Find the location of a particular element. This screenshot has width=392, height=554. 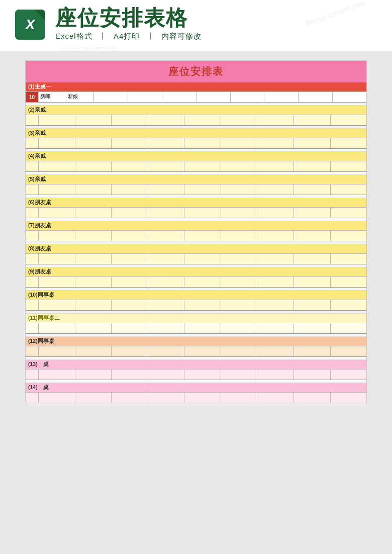

cell-1-1: 新郎 is located at coordinates (52, 97).